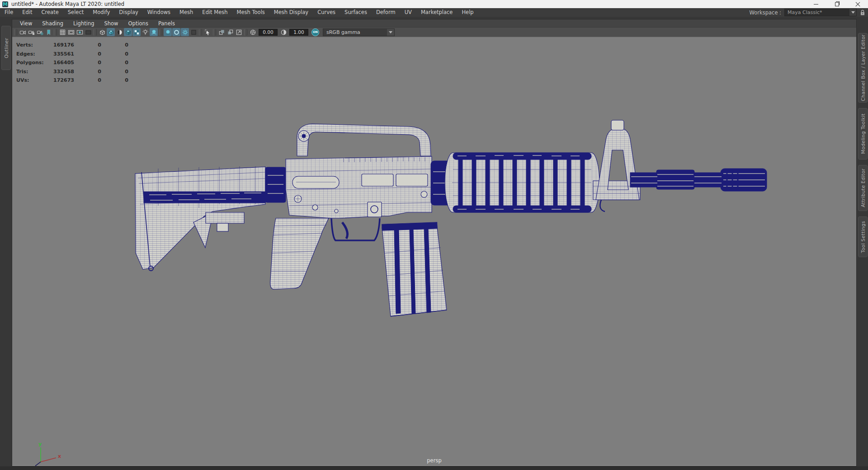  Describe the element at coordinates (27, 13) in the screenshot. I see `menu-edit: Edit` at that location.